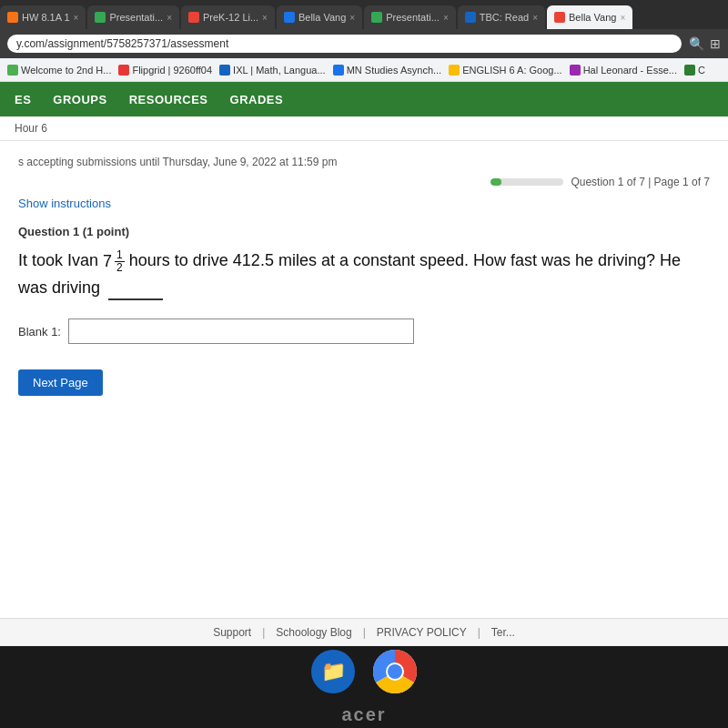  I want to click on bookmark-hal-leonard: Hal Leonard - Esse..., so click(623, 70).